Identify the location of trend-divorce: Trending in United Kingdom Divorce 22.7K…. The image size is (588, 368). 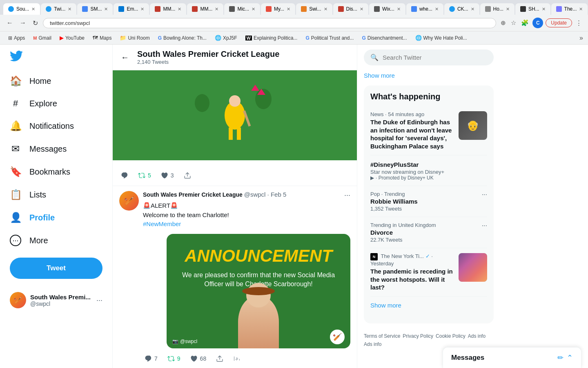
(429, 233).